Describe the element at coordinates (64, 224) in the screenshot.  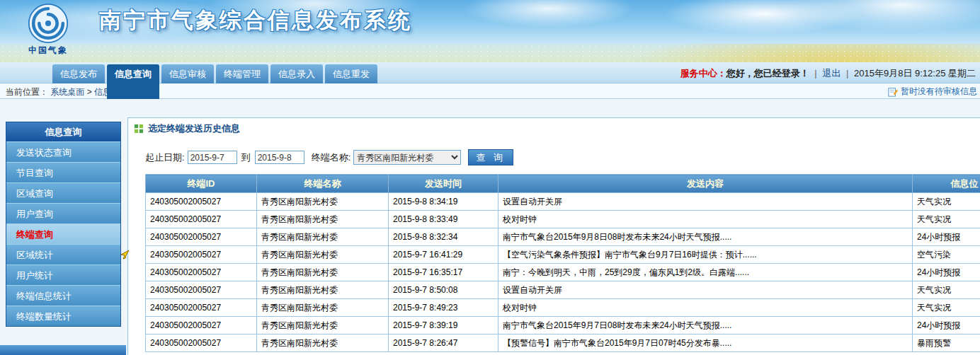
I see `sidebar: 信息查询 发送状态查询节目查询区域查询用户查询终端查询区域统计用户统计终端信息统…` at that location.